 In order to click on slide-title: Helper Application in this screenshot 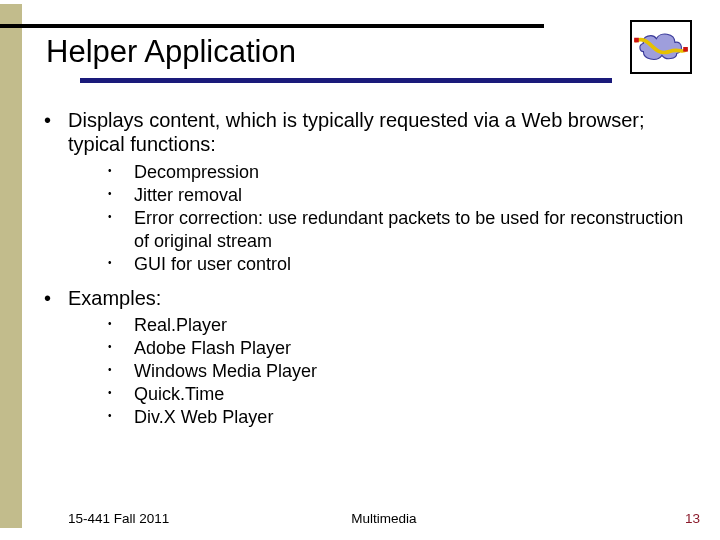, I will do `click(171, 52)`.